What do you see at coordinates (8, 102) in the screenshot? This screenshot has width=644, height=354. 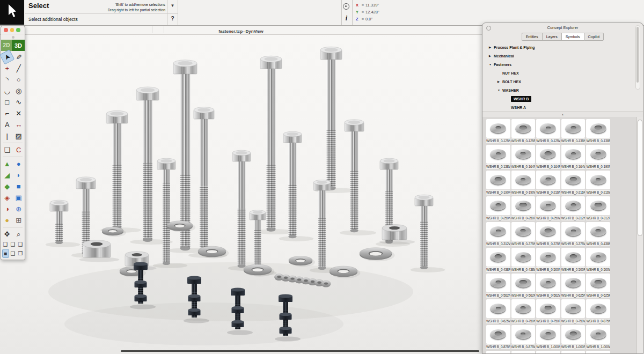 I see `rectangle-icon: □` at bounding box center [8, 102].